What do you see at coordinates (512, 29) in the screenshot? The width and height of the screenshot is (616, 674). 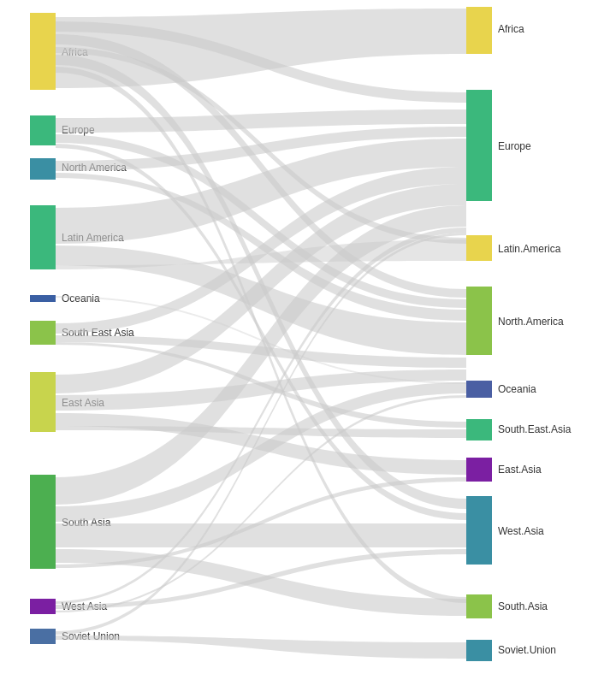 I see `label-africa-right: Africa` at bounding box center [512, 29].